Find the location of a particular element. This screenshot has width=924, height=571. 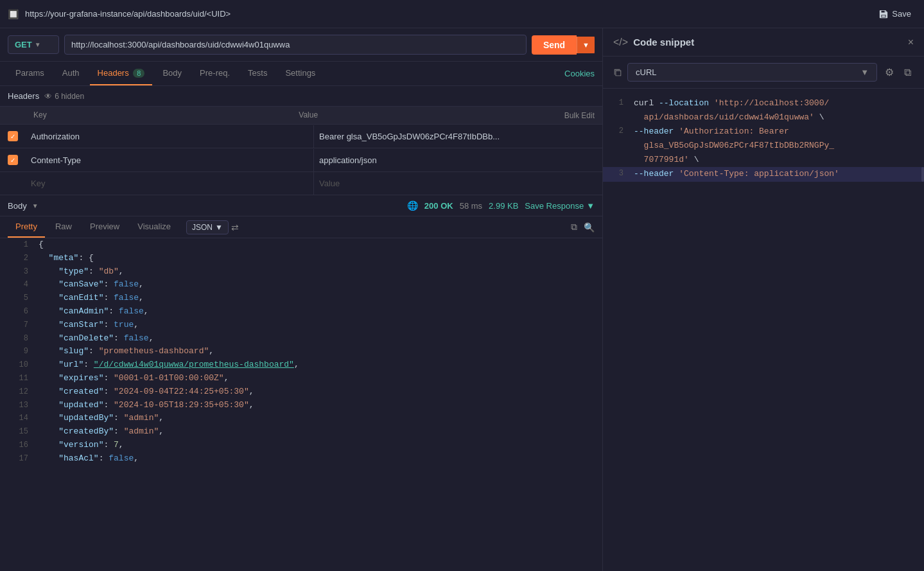

format-chevron-icon: ▼ is located at coordinates (219, 227).